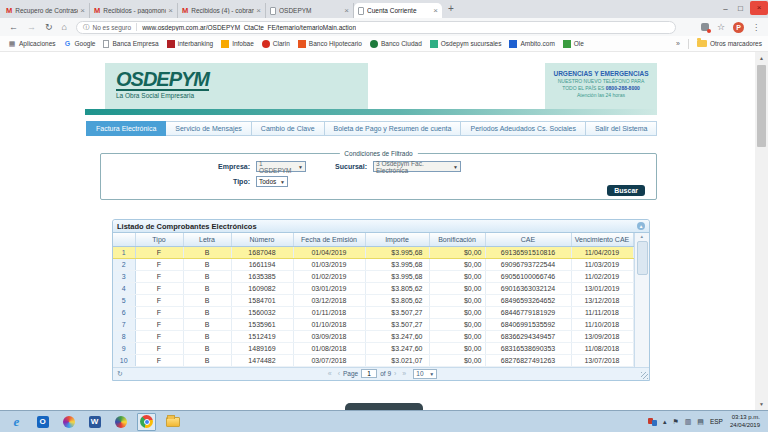 This screenshot has width=768, height=432. I want to click on page-scrollbar: ▲ ▼, so click(762, 231).